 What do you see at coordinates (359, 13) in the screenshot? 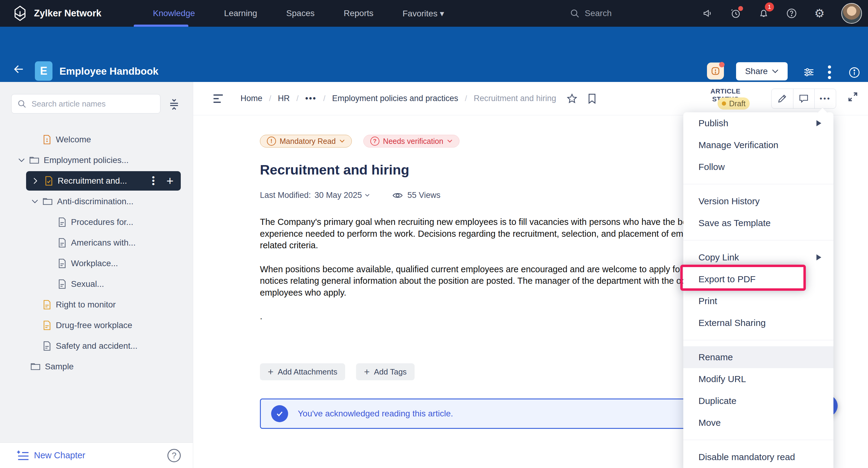
I see `nav-reports: Reports` at bounding box center [359, 13].